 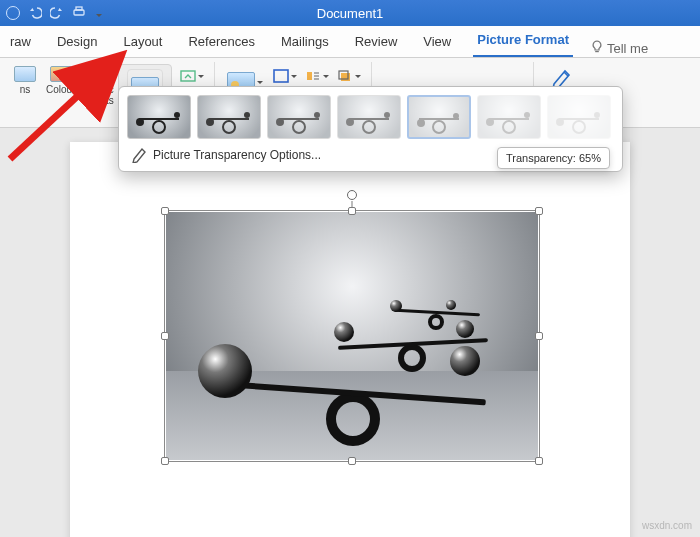 What do you see at coordinates (305, 42) in the screenshot?
I see `tab-mailings: Mailings` at bounding box center [305, 42].